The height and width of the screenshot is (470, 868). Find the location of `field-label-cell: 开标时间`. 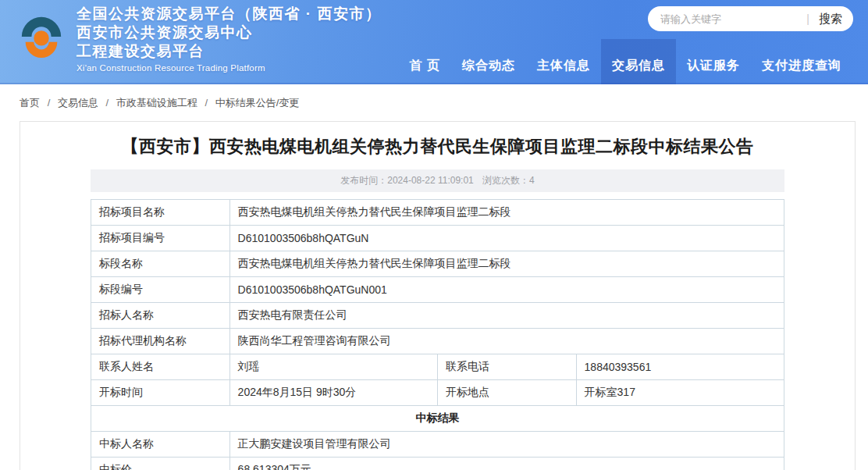

field-label-cell: 开标时间 is located at coordinates (161, 393).